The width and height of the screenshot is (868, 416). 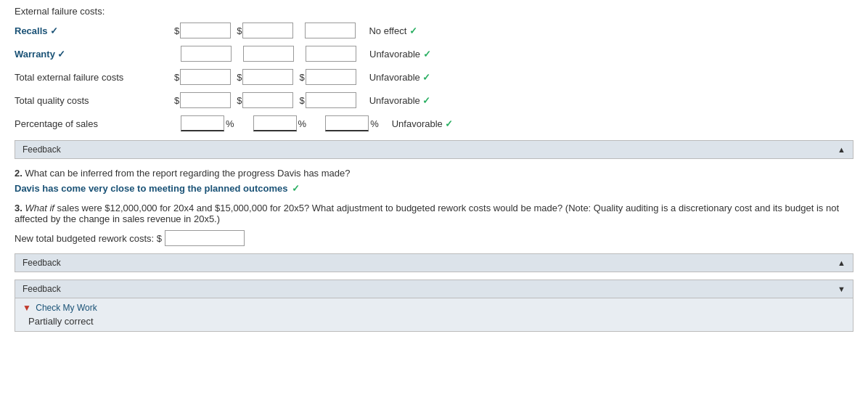 What do you see at coordinates (434, 123) in the screenshot?
I see `pct-sales-row: Percentage of sales % % % Unfavorable ✓` at bounding box center [434, 123].